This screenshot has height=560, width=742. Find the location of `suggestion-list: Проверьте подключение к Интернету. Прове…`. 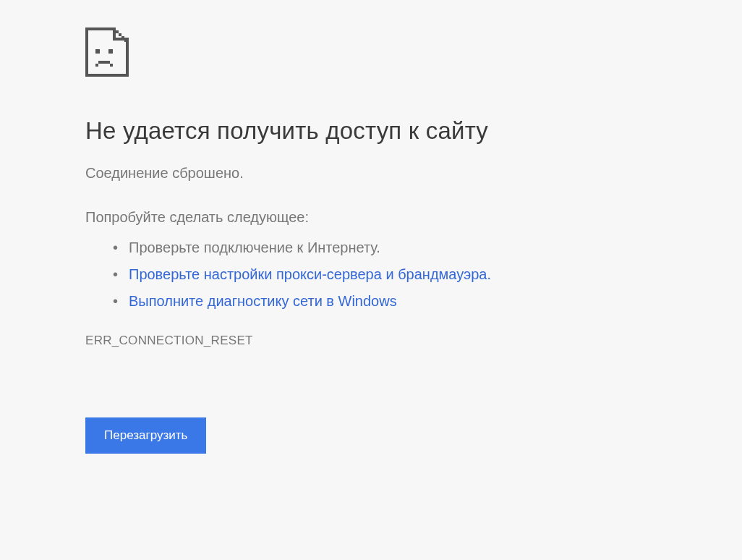

suggestion-list: Проверьте подключение к Интернету. Прове… is located at coordinates (414, 275).